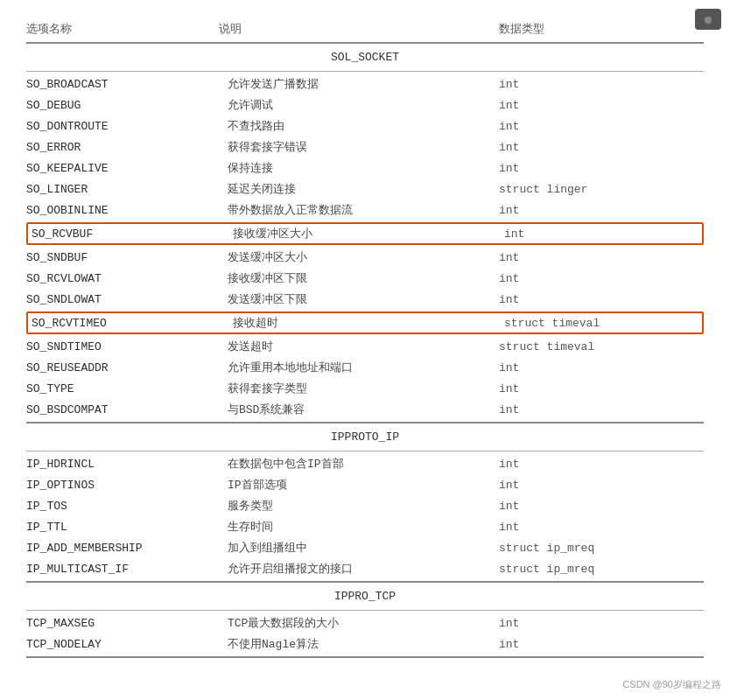 This screenshot has width=730, height=700. Describe the element at coordinates (365, 346) in the screenshot. I see `row-so-sndtimeo: SO_SNDTIMEO 发送超时 struct timeval` at that location.